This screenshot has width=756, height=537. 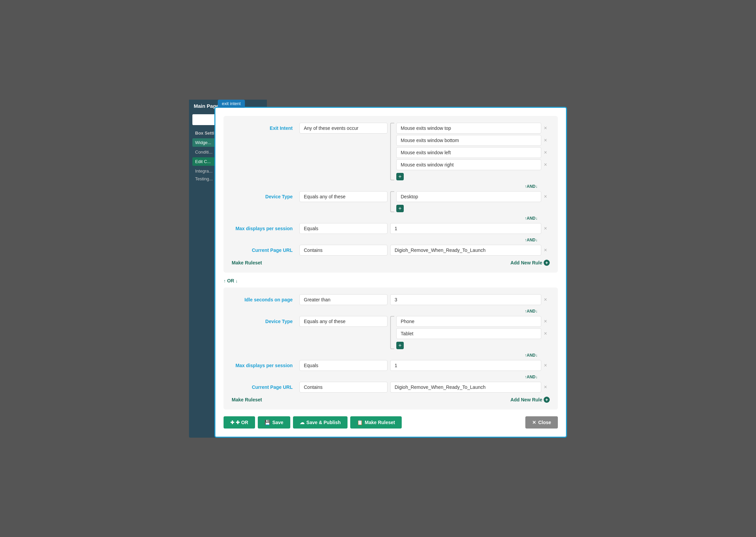 What do you see at coordinates (376, 422) in the screenshot?
I see `make-ruleset-button: 📋 Make Ruleset` at bounding box center [376, 422].